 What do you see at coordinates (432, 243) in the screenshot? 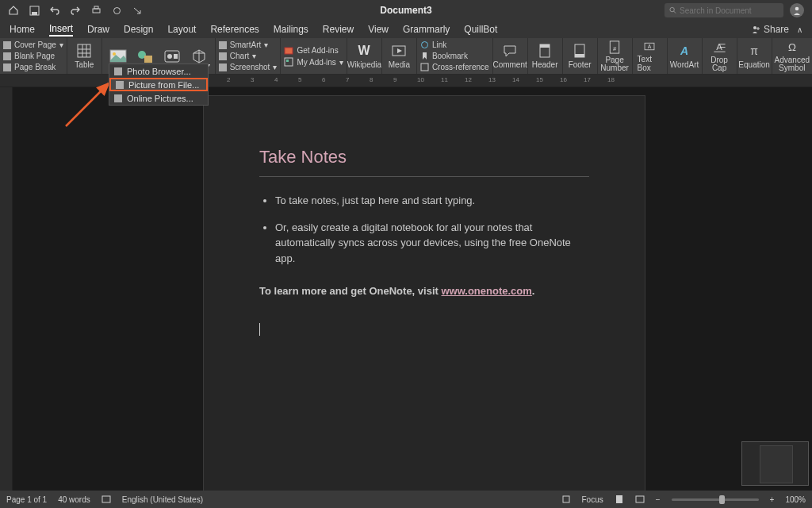
I see `list-item: Or, easily create a digital notebook for…` at bounding box center [432, 243].